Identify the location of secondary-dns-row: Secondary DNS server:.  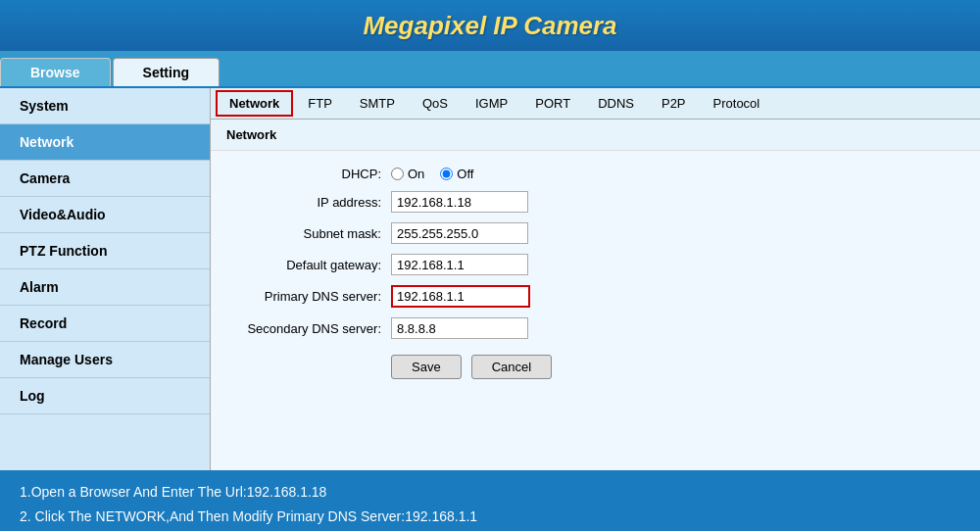
(596, 328).